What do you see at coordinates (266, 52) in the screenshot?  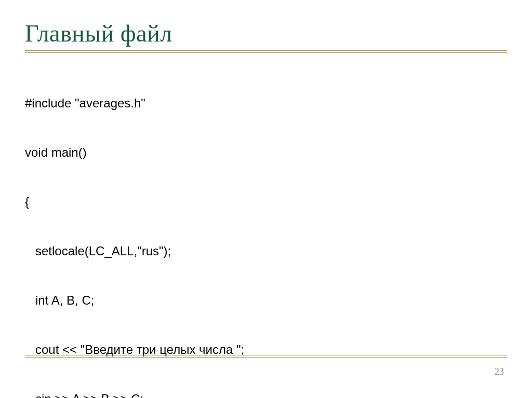 I see `title-underline` at bounding box center [266, 52].